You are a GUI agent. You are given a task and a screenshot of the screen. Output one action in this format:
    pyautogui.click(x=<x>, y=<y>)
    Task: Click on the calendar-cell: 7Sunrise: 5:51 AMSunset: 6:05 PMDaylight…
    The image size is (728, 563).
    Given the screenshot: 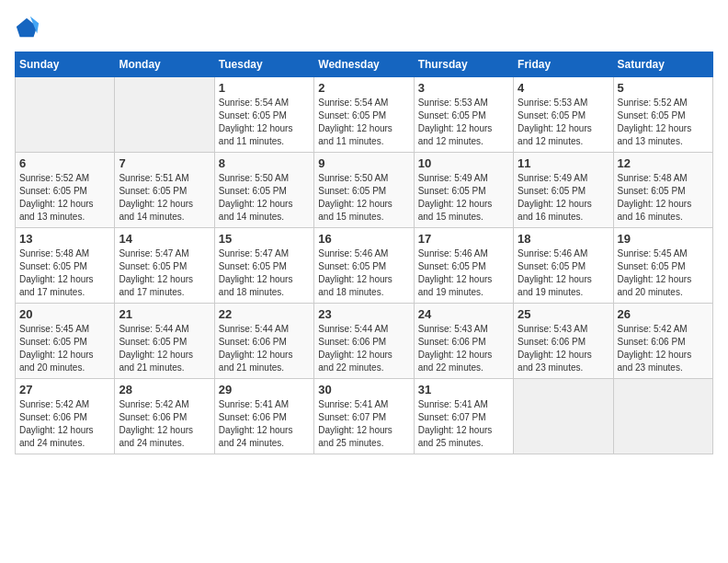 What is the action you would take?
    pyautogui.click(x=165, y=190)
    